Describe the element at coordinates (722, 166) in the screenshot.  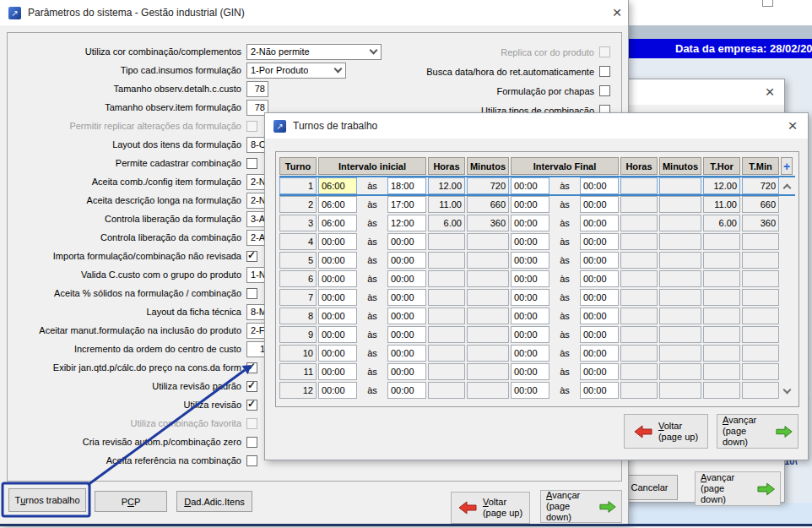
I see `column-header: T.Hor` at that location.